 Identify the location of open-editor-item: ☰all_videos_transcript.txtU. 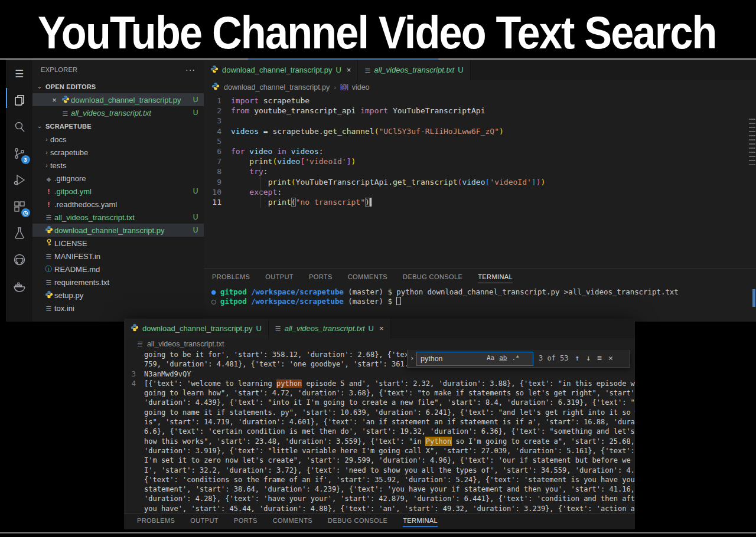
(118, 113).